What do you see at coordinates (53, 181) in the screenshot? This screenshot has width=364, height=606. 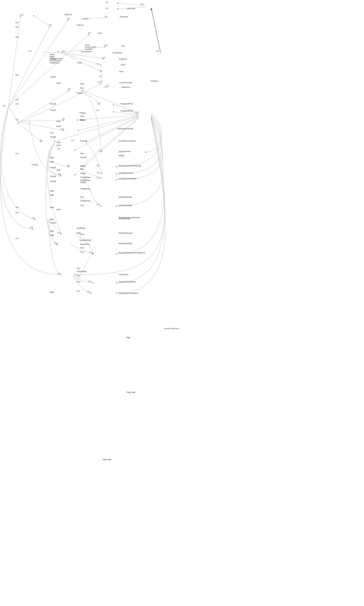 I see `label-Triangle8: Triangle` at bounding box center [53, 181].